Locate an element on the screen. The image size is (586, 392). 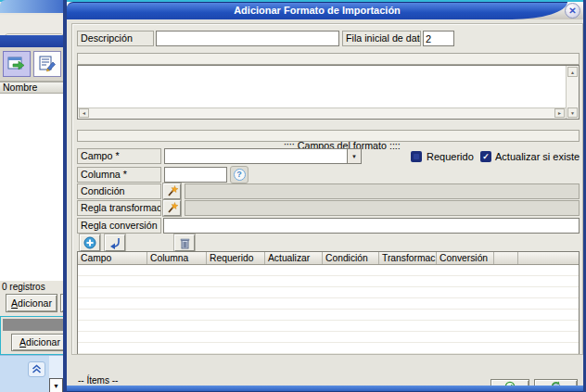
transformacion-builder-button is located at coordinates (172, 208).